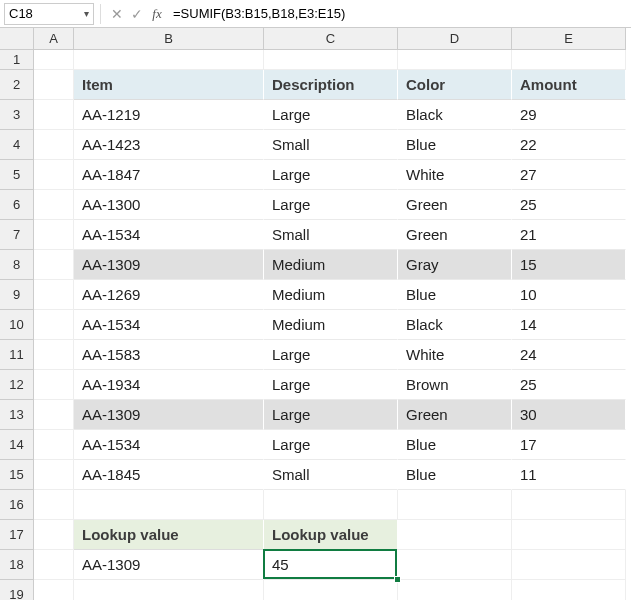 This screenshot has width=631, height=600. Describe the element at coordinates (455, 265) in the screenshot. I see `cell-color: Gray` at that location.